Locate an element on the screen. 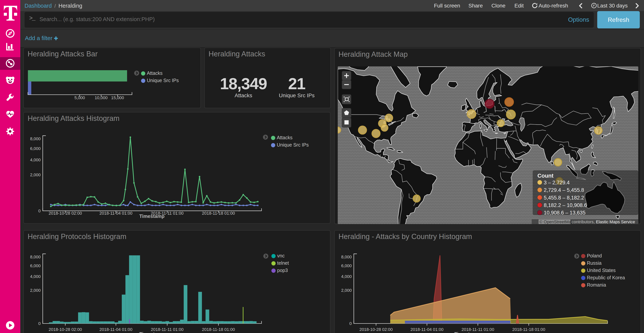  svg-text: 3 – 2,729.4 is located at coordinates (557, 183).